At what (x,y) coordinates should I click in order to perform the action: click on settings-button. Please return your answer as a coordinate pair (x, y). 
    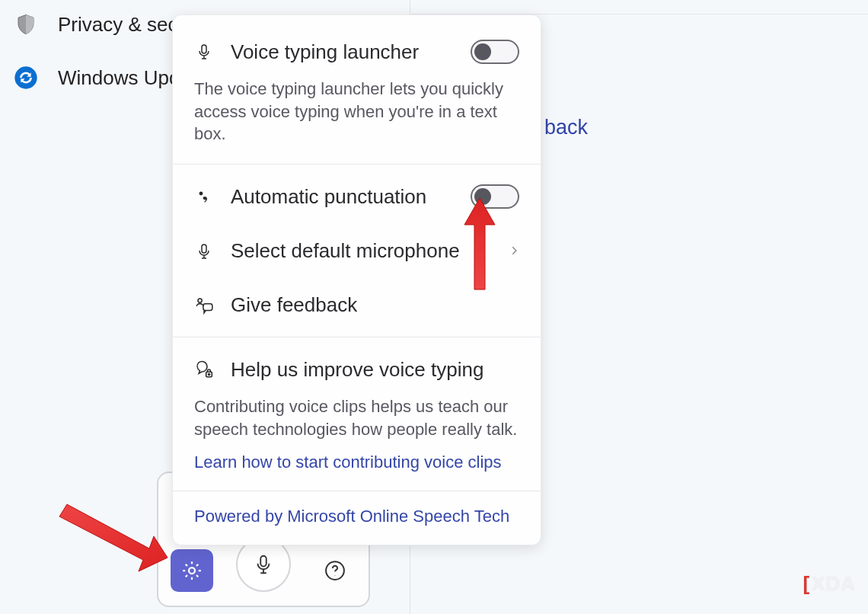
    Looking at the image, I should click on (192, 571).